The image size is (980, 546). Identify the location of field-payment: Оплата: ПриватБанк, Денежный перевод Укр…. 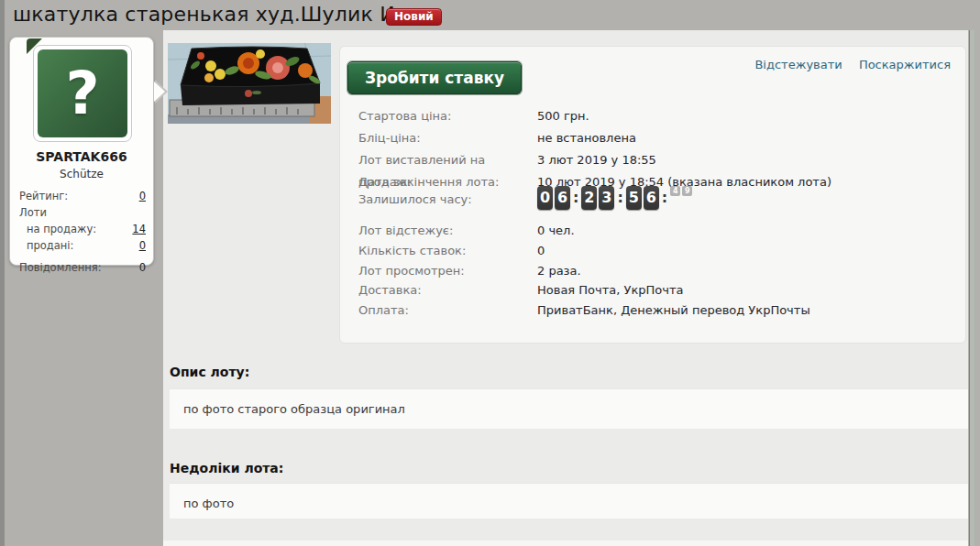
(656, 311).